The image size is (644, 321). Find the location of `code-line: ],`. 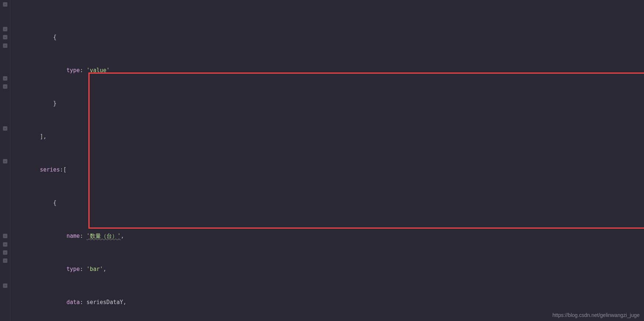

code-line: ], is located at coordinates (327, 137).